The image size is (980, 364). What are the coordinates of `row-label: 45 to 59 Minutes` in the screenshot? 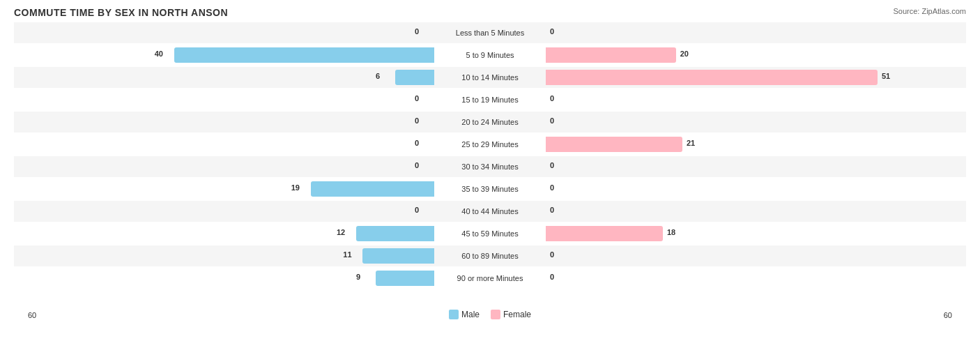 It's located at (489, 234).